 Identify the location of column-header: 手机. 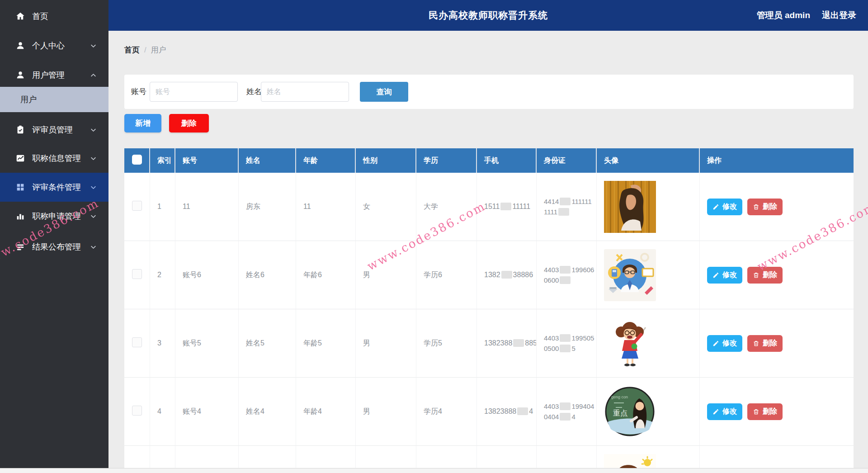
(507, 161).